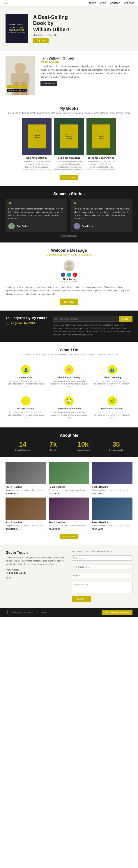 The width and height of the screenshot is (138, 868). Describe the element at coordinates (101, 166) in the screenshot. I see `book-3-desc: Suspendisse vulputate eros in elit susci…` at that location.